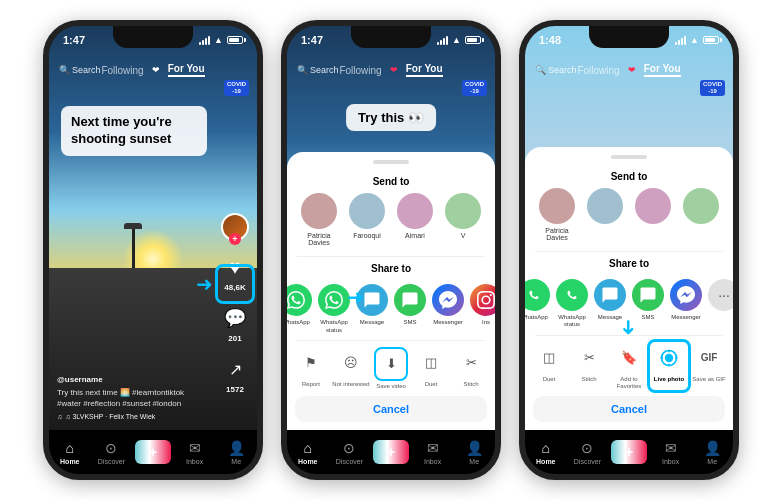  What do you see at coordinates (470, 384) in the screenshot?
I see `stitch-label: Stitch` at bounding box center [470, 384].